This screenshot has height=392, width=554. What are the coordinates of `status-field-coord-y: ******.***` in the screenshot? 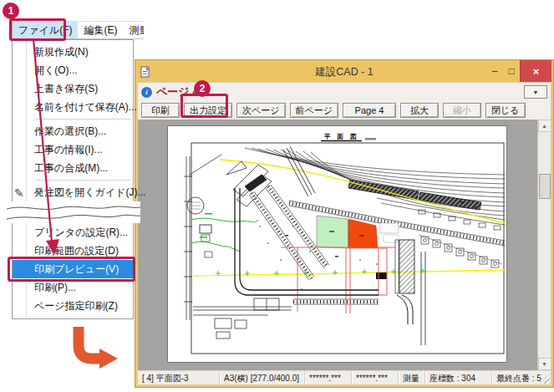 It's located at (375, 378).